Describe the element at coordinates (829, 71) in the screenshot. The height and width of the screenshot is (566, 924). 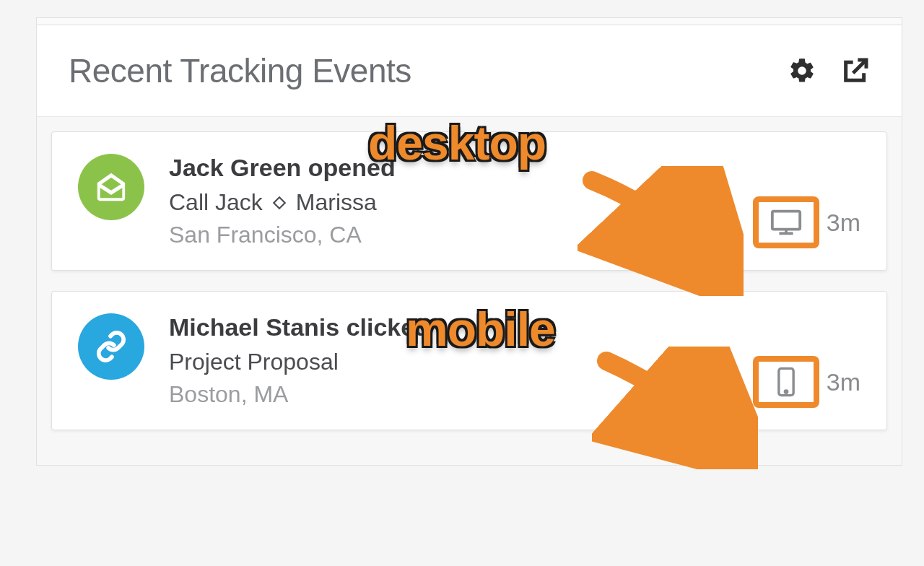
I see `panel-actions` at that location.